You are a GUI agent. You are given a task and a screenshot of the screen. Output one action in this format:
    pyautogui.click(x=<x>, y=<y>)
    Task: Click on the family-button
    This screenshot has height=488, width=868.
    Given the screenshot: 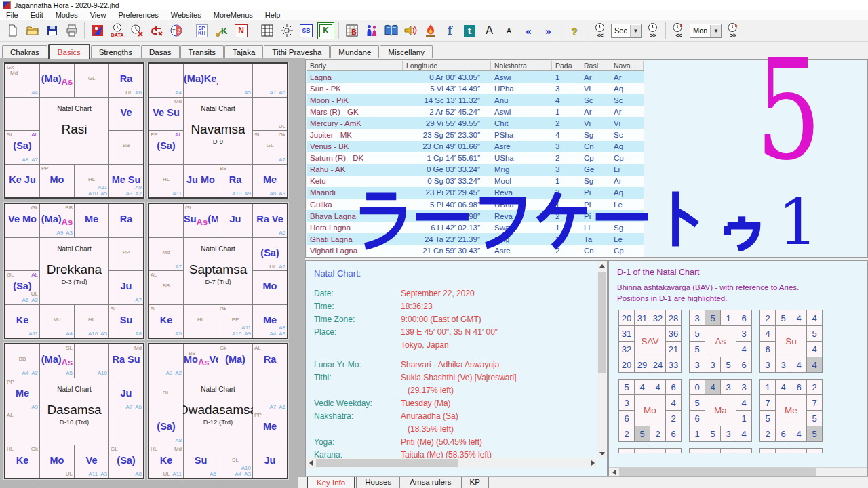 What is the action you would take?
    pyautogui.click(x=372, y=30)
    